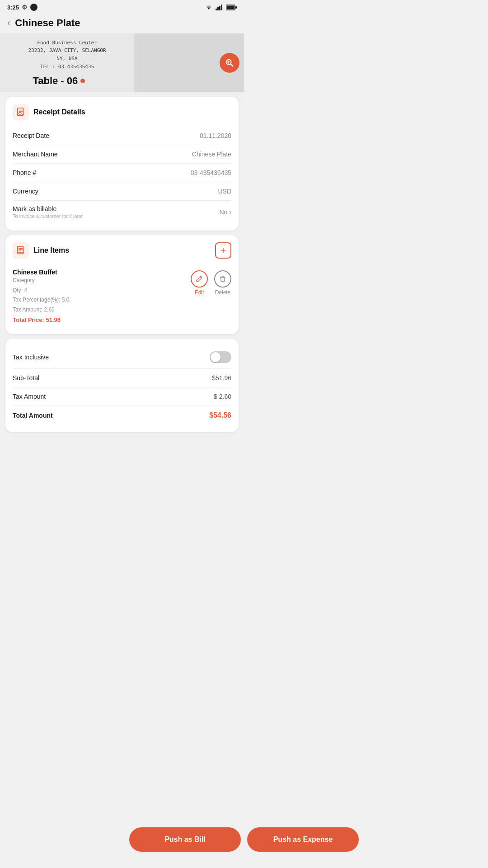  Describe the element at coordinates (31, 136) in the screenshot. I see `receipt-date-label: Receipt Date` at that location.